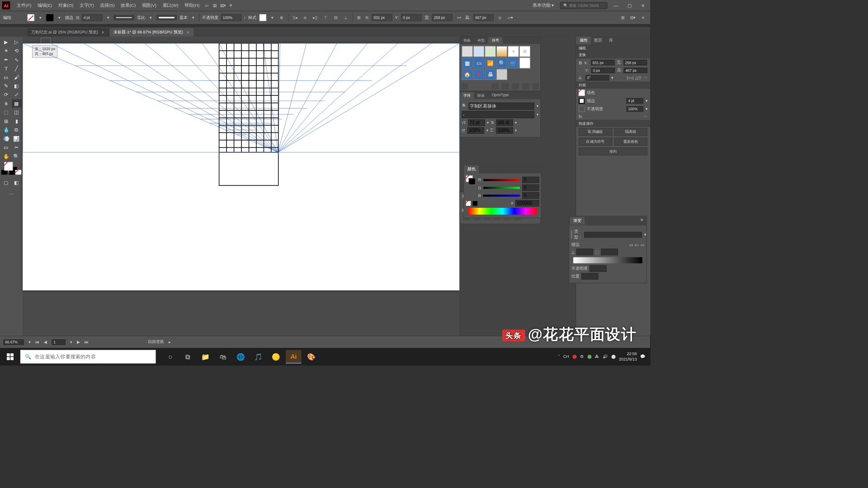  What do you see at coordinates (459, 18) in the screenshot?
I see `link-wh-icon: ⊶` at bounding box center [459, 18].